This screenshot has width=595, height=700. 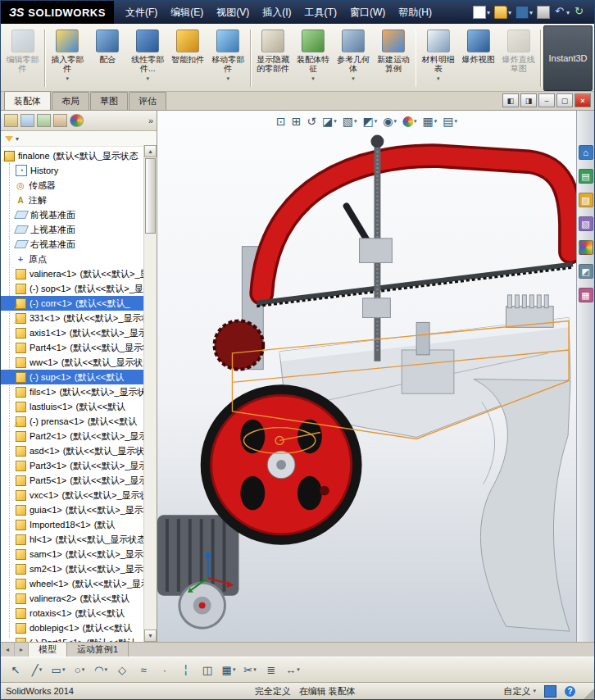 What do you see at coordinates (482, 12) in the screenshot?
I see `new-document-button: ▾` at bounding box center [482, 12].